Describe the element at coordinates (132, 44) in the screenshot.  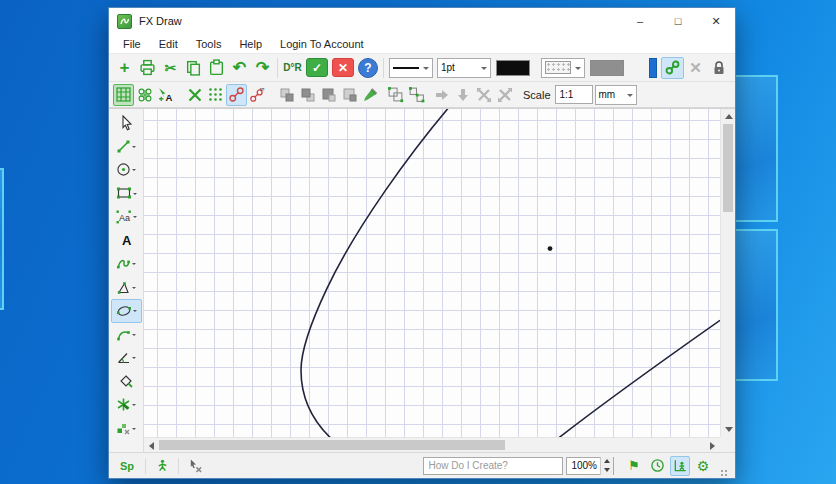
I see `menu-file: File` at that location.